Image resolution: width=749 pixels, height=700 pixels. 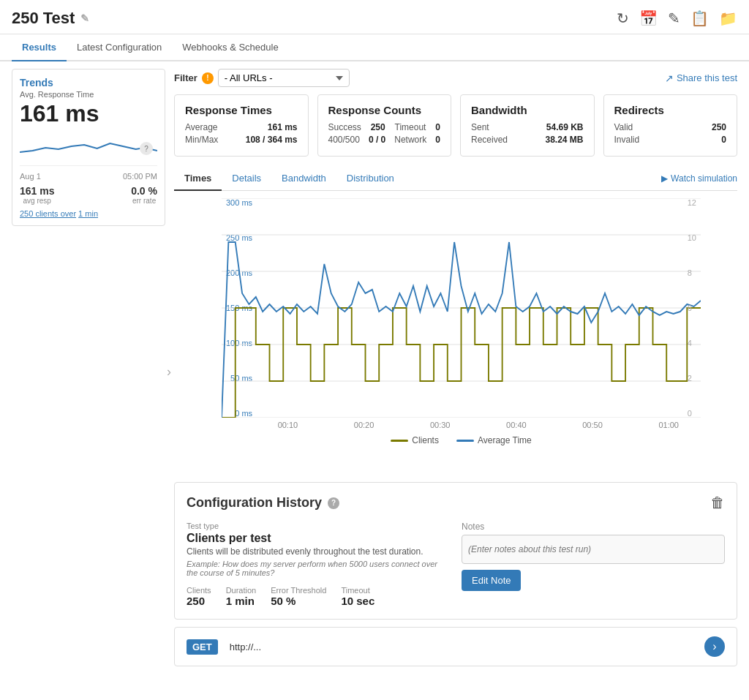 What do you see at coordinates (169, 372) in the screenshot?
I see `sidebar-chevron-right: ›` at bounding box center [169, 372].